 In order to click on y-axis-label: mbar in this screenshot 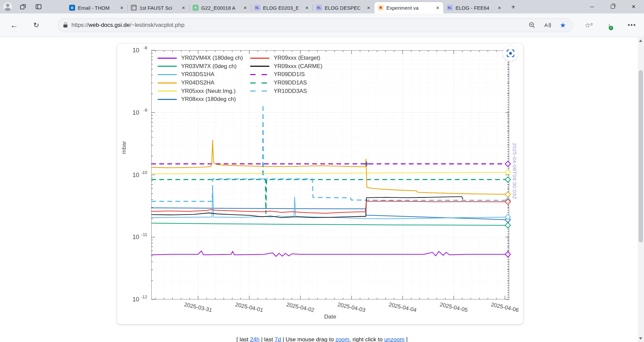, I will do `click(124, 148)`.